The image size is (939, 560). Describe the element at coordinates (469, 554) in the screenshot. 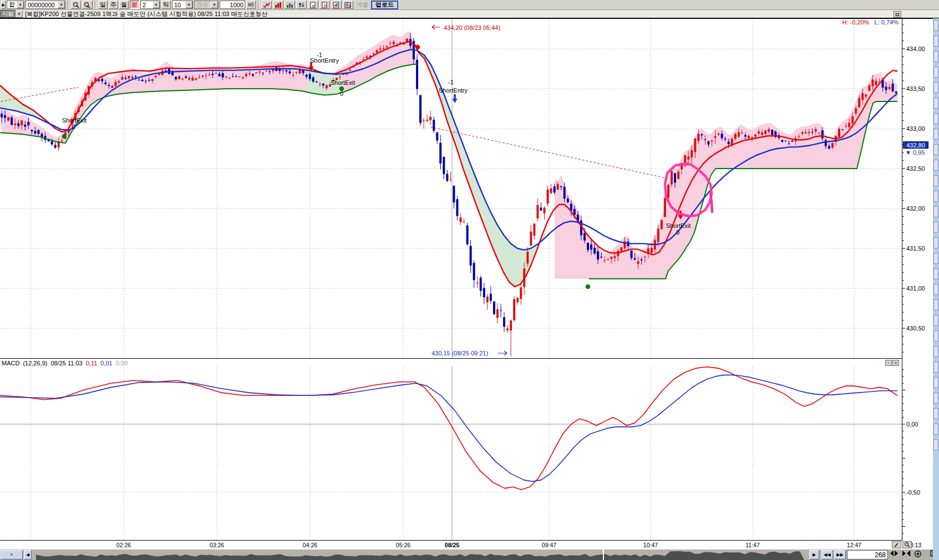

I see `chart-navigator: ≡ ◀ ▶ ◀◀ ▶▶` at that location.